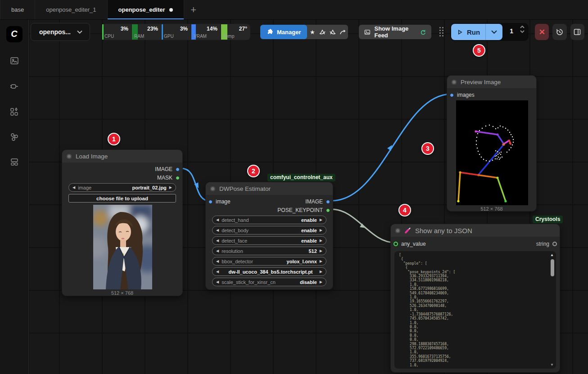 This screenshot has height=374, width=588. Describe the element at coordinates (14, 137) in the screenshot. I see `workflows-icon` at that location.